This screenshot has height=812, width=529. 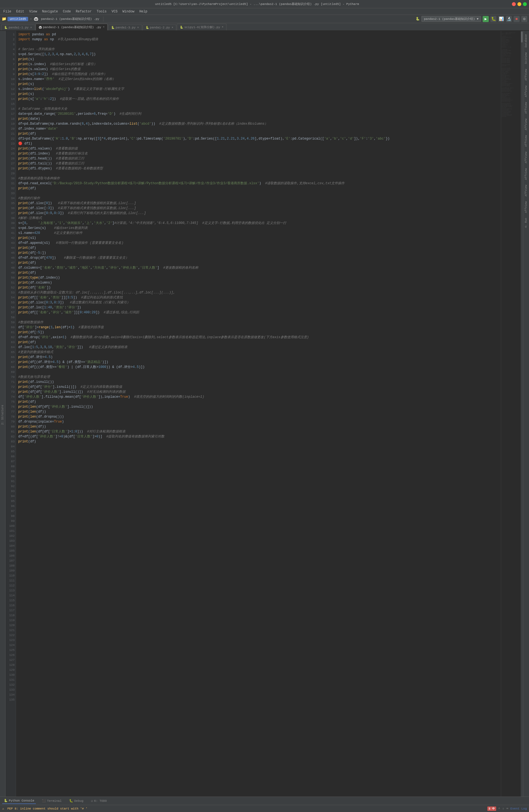 What do you see at coordinates (125, 27) in the screenshot?
I see `tab-panda1-3: 🐍 panda1-3.py ×` at bounding box center [125, 27].